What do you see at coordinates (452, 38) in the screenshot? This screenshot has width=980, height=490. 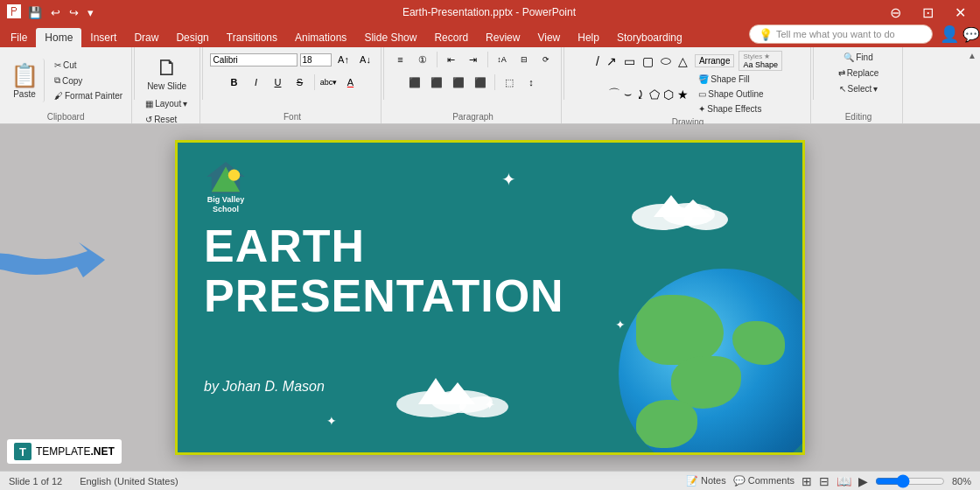 I see `tab-record: Record` at bounding box center [452, 38].